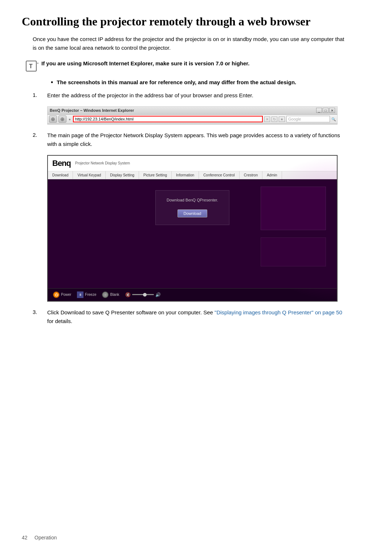 The image size is (392, 555). I want to click on download-label: Download BenQ QPresenter., so click(192, 200).